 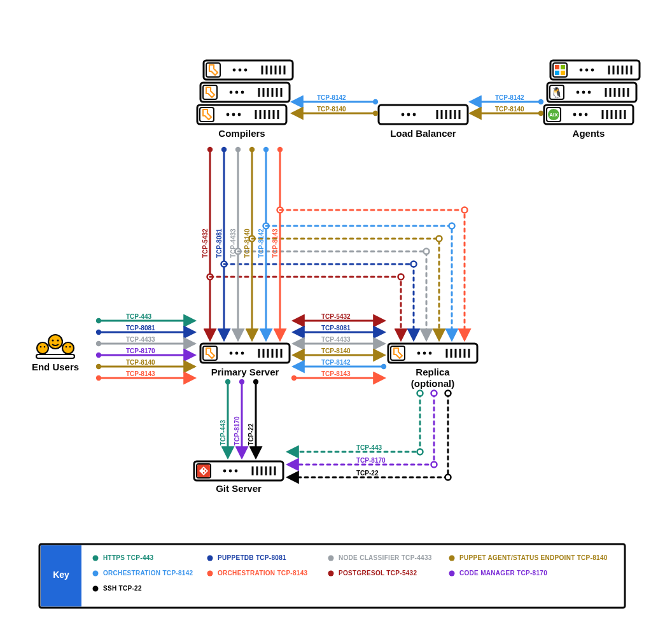 I want to click on svg-text: (optional), so click(x=433, y=383).